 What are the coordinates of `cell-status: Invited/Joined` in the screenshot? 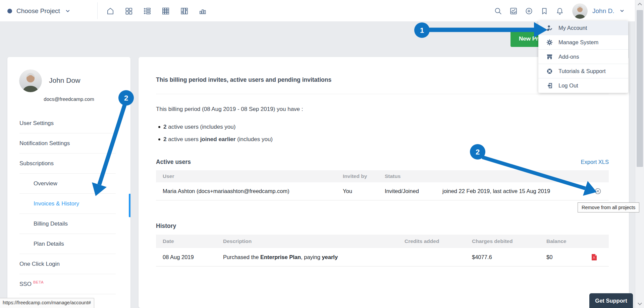 It's located at (414, 191).